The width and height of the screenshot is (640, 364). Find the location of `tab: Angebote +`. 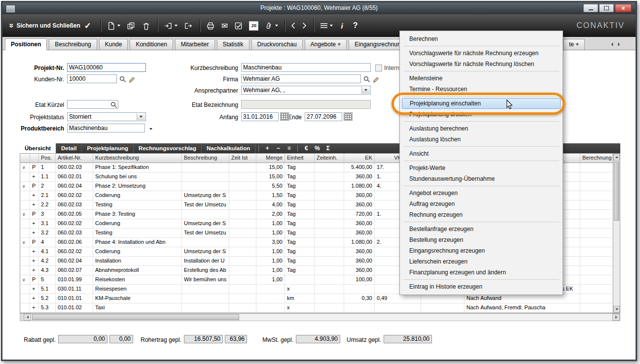

tab: Angebote + is located at coordinates (326, 44).